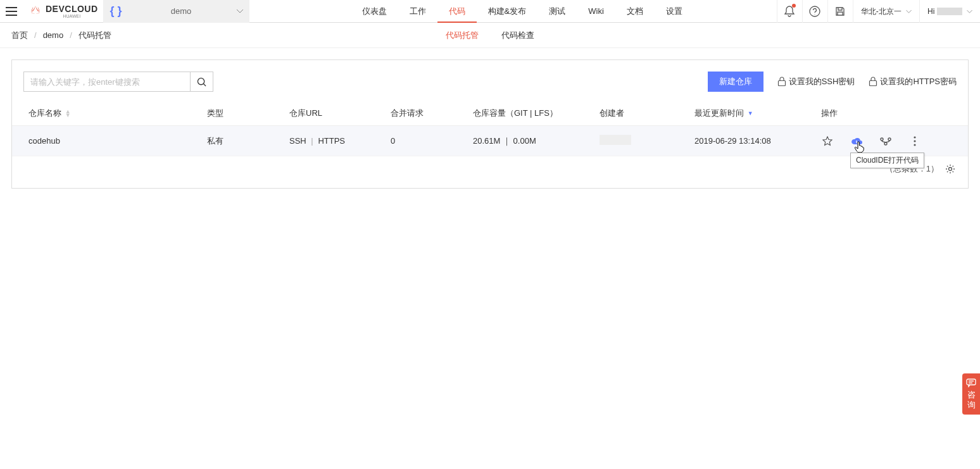  I want to click on creator-redacted, so click(615, 140).